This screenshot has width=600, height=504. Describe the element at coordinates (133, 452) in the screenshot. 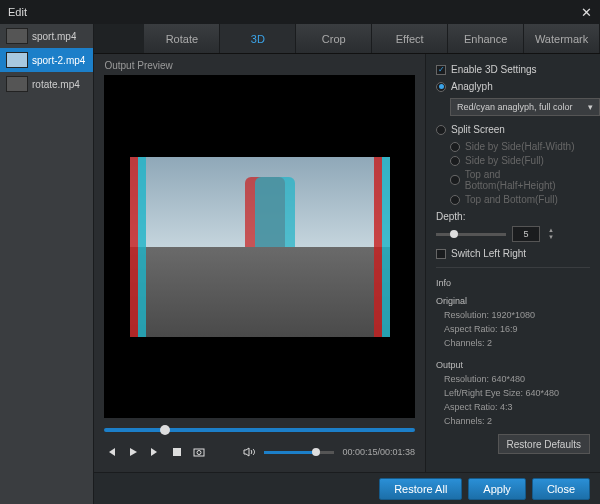

I see `play-icon` at that location.